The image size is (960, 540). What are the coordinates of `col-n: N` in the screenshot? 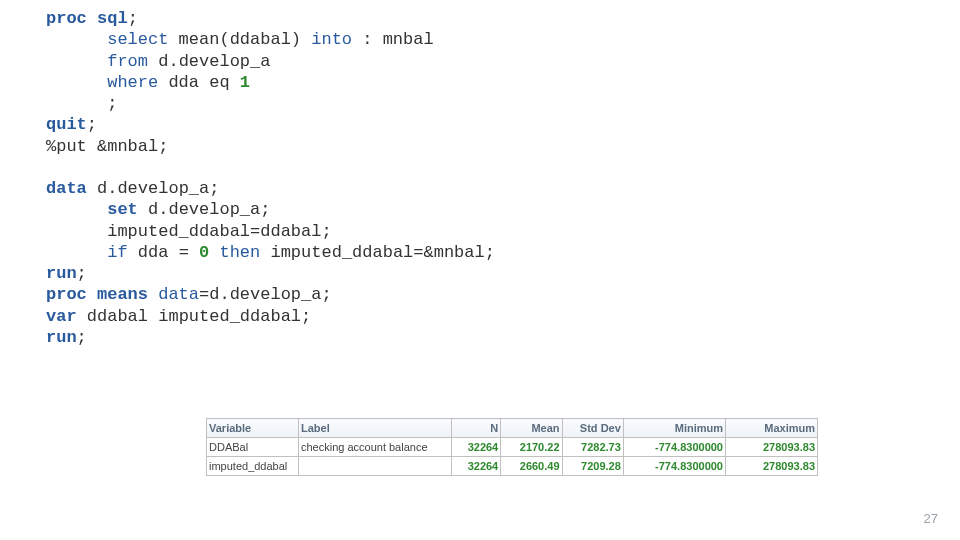 It's located at (476, 428).